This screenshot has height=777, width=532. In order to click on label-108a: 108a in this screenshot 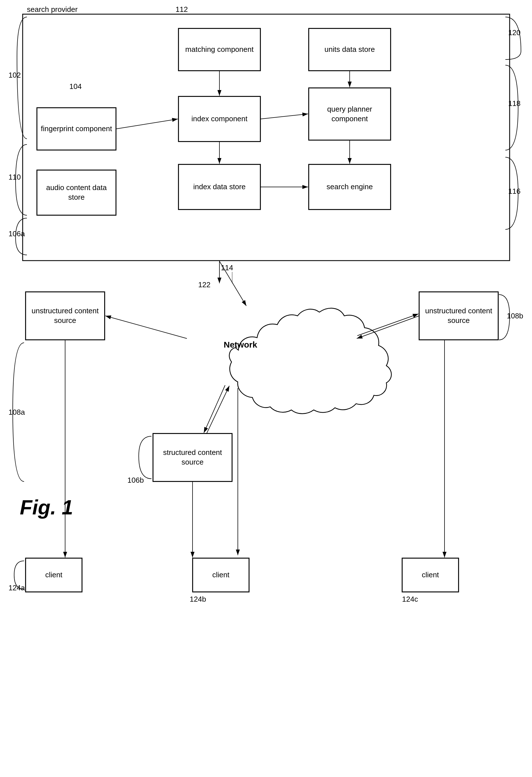, I will do `click(17, 412)`.